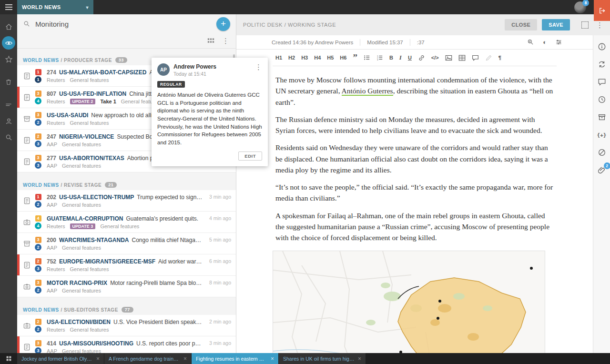  What do you see at coordinates (90, 330) in the screenshot?
I see `item-category: General features` at bounding box center [90, 330].